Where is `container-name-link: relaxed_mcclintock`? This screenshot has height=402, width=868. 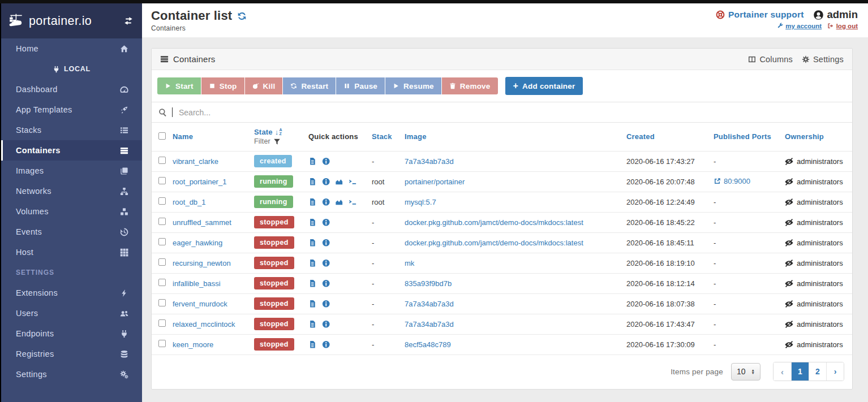 container-name-link: relaxed_mcclintock is located at coordinates (204, 325).